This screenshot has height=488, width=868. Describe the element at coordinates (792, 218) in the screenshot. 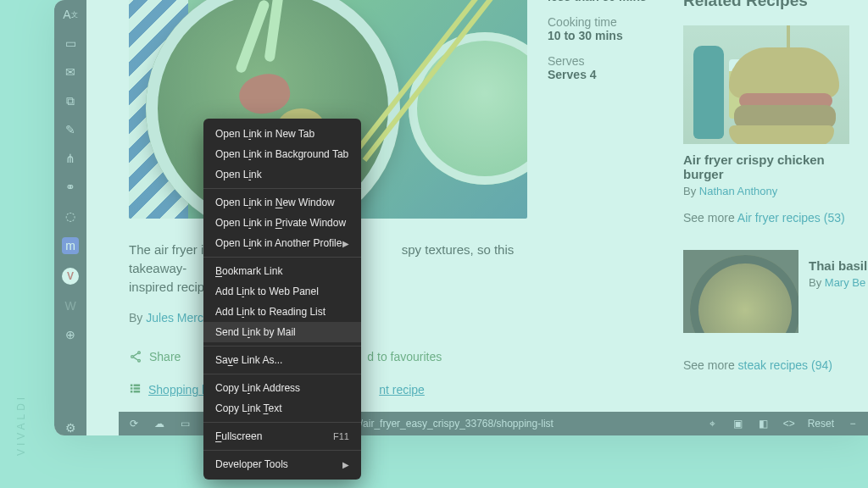

I see `see-more-link: Air fryer recipes (53)` at that location.